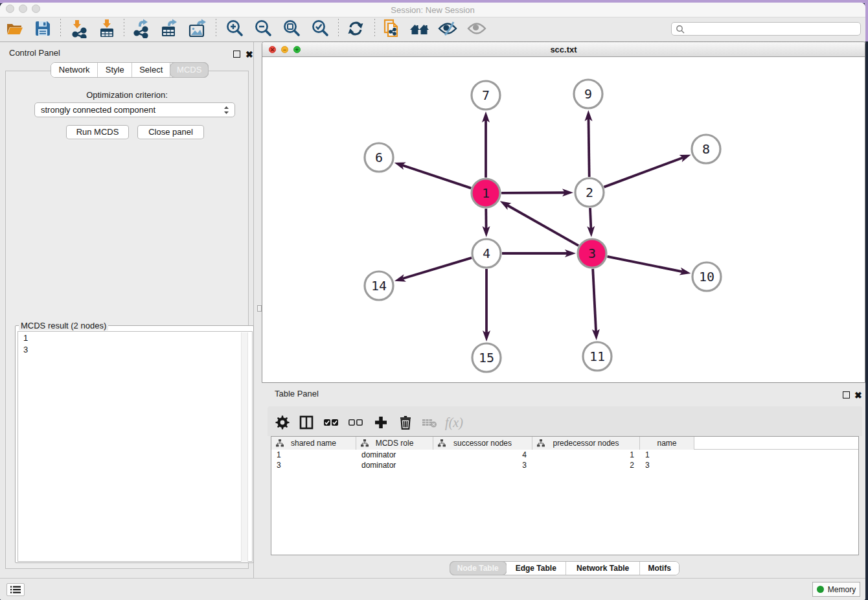 Image resolution: width=868 pixels, height=600 pixels. What do you see at coordinates (297, 394) in the screenshot?
I see `table-panel-title: Table Panel` at bounding box center [297, 394].